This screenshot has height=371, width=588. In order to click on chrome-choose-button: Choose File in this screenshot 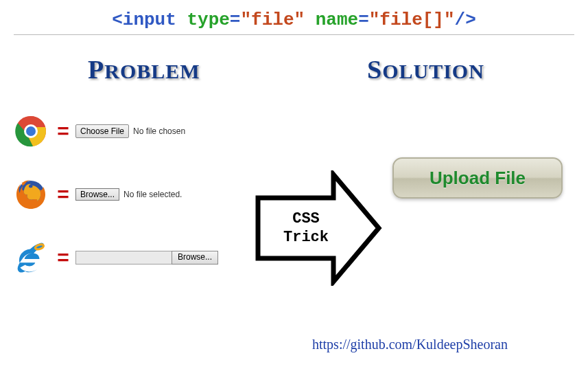, I will do `click(102, 131)`.